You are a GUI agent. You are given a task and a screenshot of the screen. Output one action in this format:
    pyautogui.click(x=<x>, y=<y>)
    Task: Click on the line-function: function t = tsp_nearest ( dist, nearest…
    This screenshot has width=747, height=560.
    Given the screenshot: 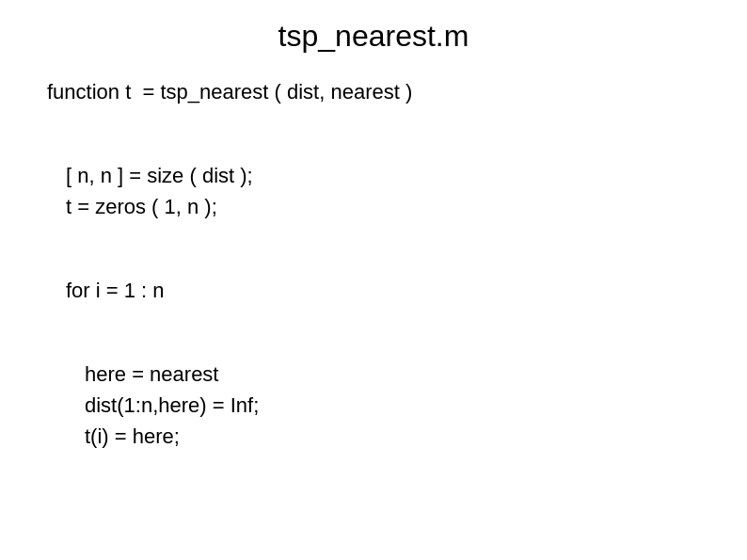 What is the action you would take?
    pyautogui.click(x=378, y=92)
    